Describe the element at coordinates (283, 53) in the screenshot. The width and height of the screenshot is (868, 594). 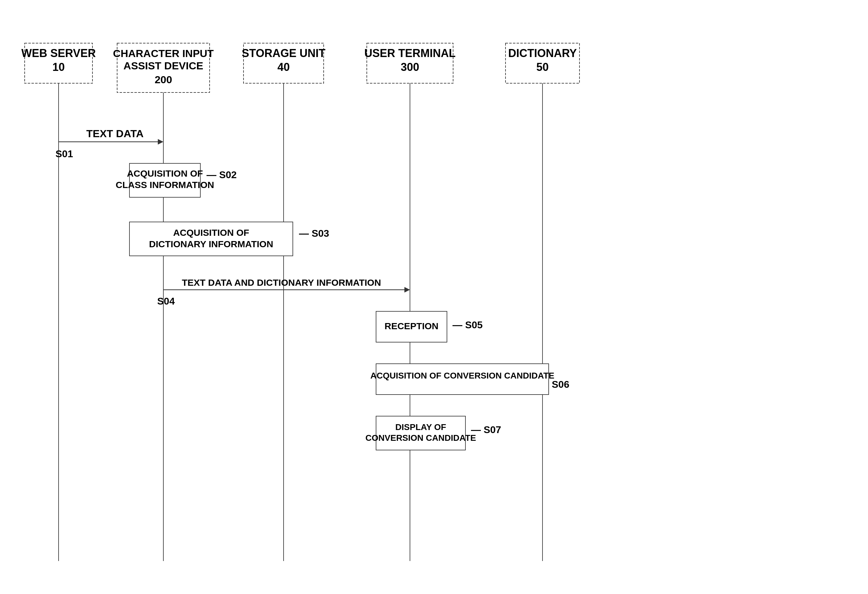
I see `svg-text: STORAGE UNIT` at that location.